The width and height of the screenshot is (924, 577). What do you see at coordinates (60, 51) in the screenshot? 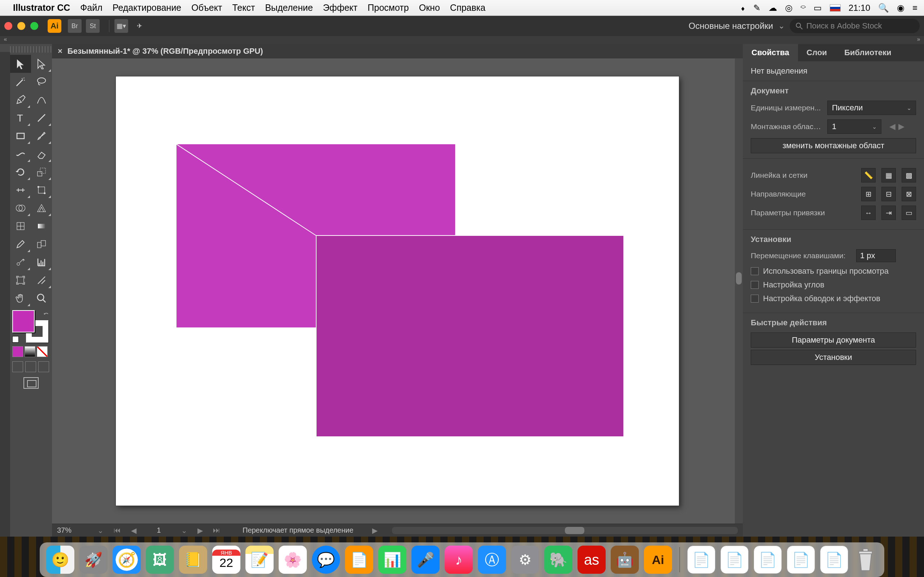
I see `close-tab-icon: ×` at bounding box center [60, 51].